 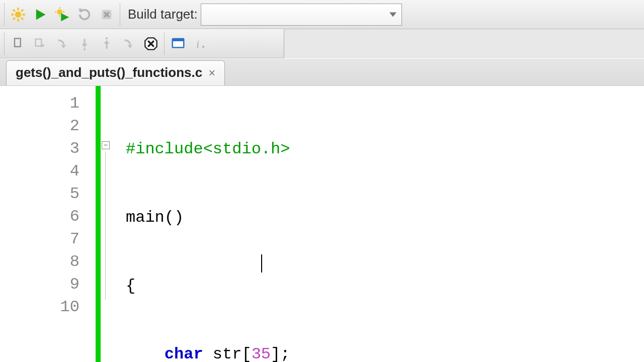 What do you see at coordinates (109, 72) in the screenshot?
I see `tab-filename: gets()_and_puts()_functions.c` at bounding box center [109, 72].